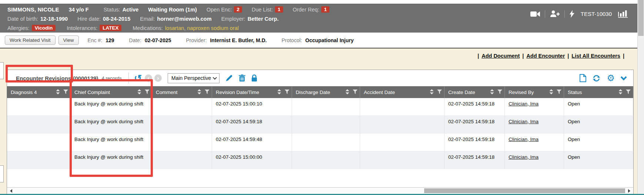  I want to click on horizontal-scrollbar, so click(320, 191).